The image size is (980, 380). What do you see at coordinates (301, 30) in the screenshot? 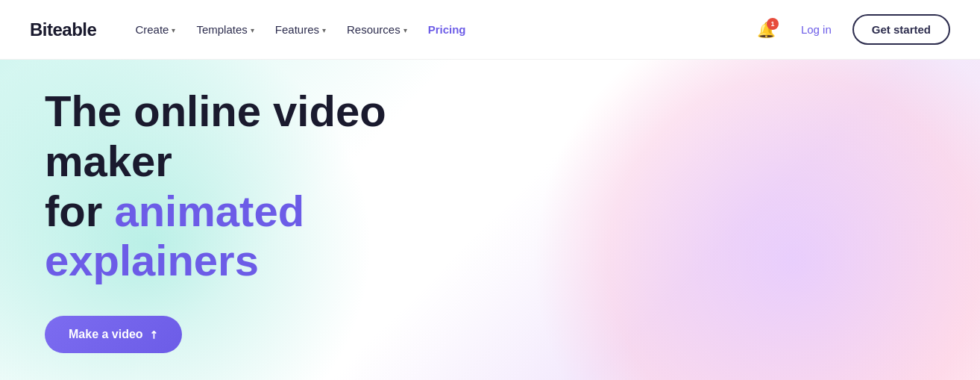
I see `nav-item-features: Features ▾` at bounding box center [301, 30].